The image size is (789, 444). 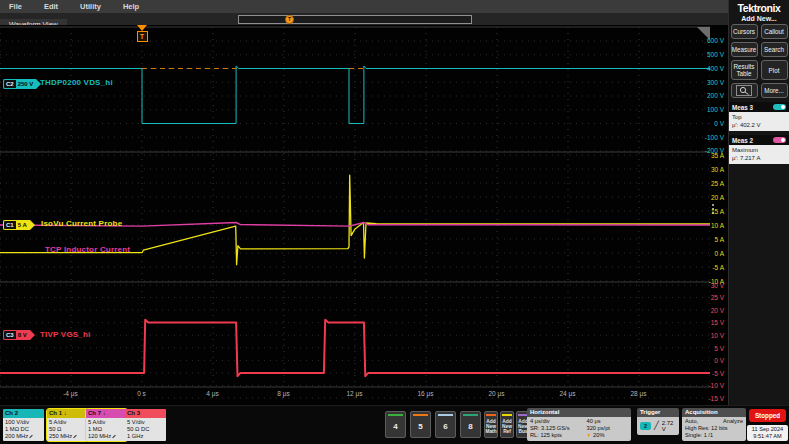 I want to click on channel-badge: Ch 2 100 V/div 1 MΩ DC 200 MHz, so click(x=24, y=425).